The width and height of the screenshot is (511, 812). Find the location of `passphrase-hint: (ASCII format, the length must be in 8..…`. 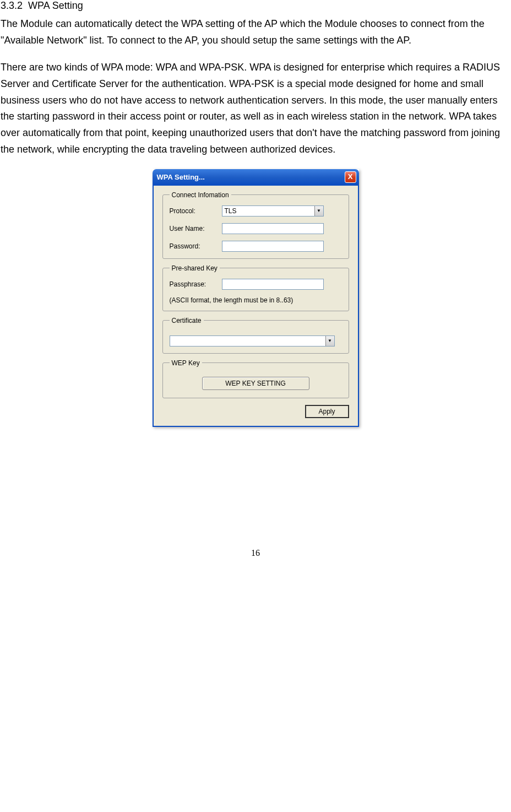

passphrase-hint: (ASCII format, the length must be in 8..… is located at coordinates (256, 300).